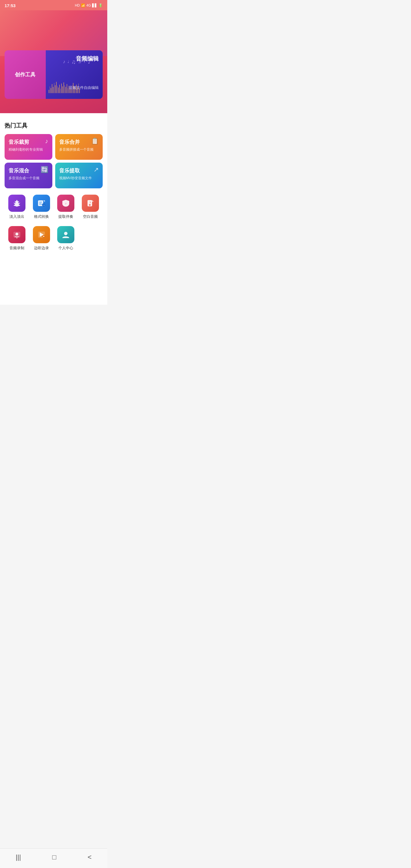 The image size is (411, 868). I want to click on music-cut-icon: ♪, so click(47, 141).